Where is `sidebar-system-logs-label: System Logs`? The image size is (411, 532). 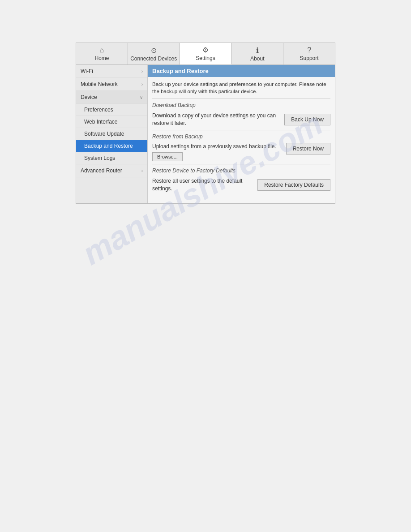
sidebar-system-logs-label: System Logs is located at coordinates (99, 158).